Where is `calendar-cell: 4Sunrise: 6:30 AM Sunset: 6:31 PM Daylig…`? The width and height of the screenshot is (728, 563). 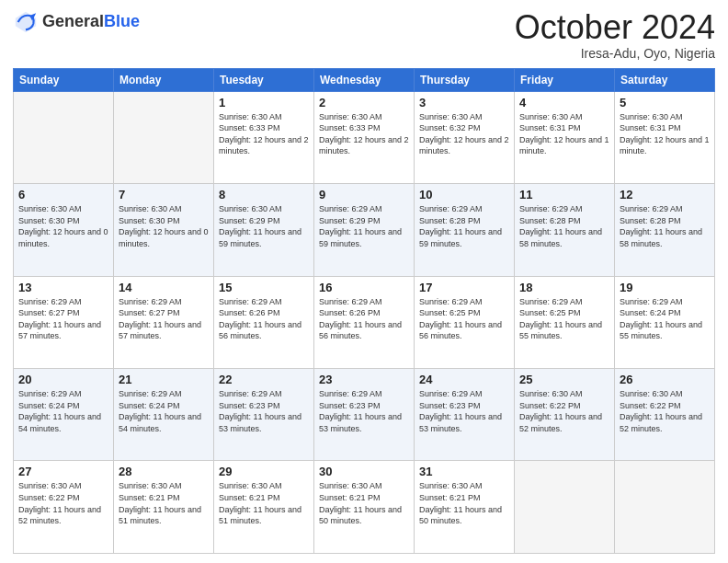
calendar-cell: 4Sunrise: 6:30 AM Sunset: 6:31 PM Daylig… is located at coordinates (564, 137).